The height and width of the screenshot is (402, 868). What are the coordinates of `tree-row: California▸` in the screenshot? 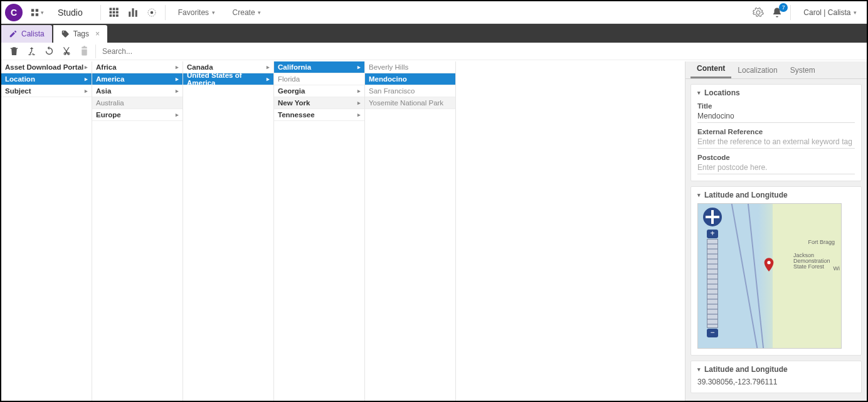 It's located at (319, 68).